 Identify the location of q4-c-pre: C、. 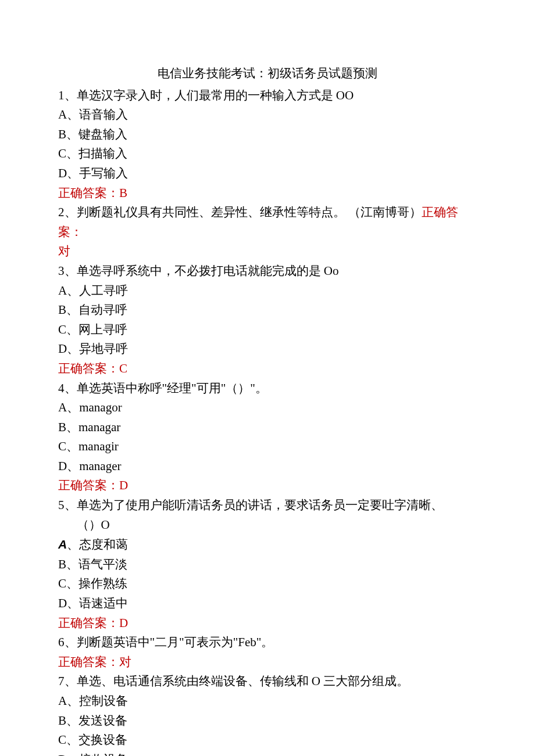
(69, 446).